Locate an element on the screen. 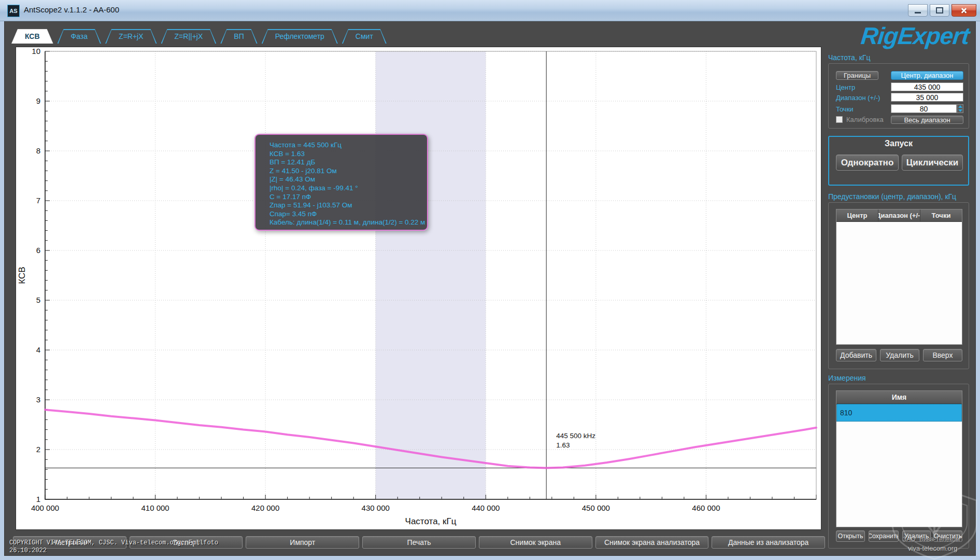 Image resolution: width=980 pixels, height=560 pixels. span-input is located at coordinates (927, 97).